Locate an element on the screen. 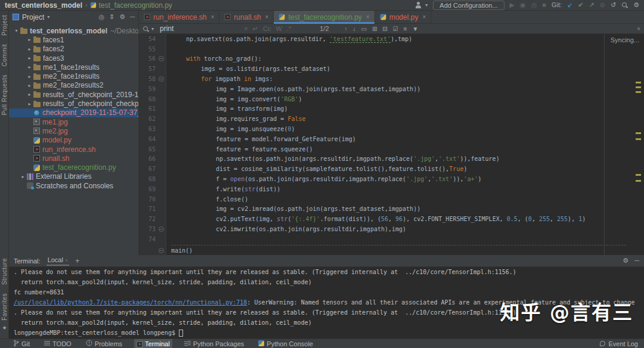 The height and width of the screenshot is (348, 644). code-line-67: 67dist = cosine_similarity(samplefeature… is located at coordinates (391, 169).